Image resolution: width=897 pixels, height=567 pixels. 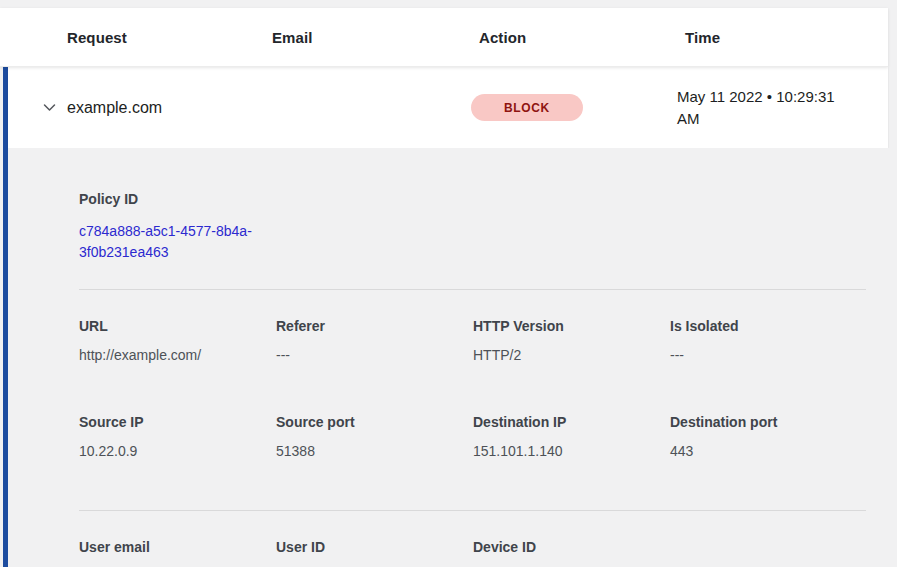 I want to click on chevron-down-icon, so click(x=49, y=108).